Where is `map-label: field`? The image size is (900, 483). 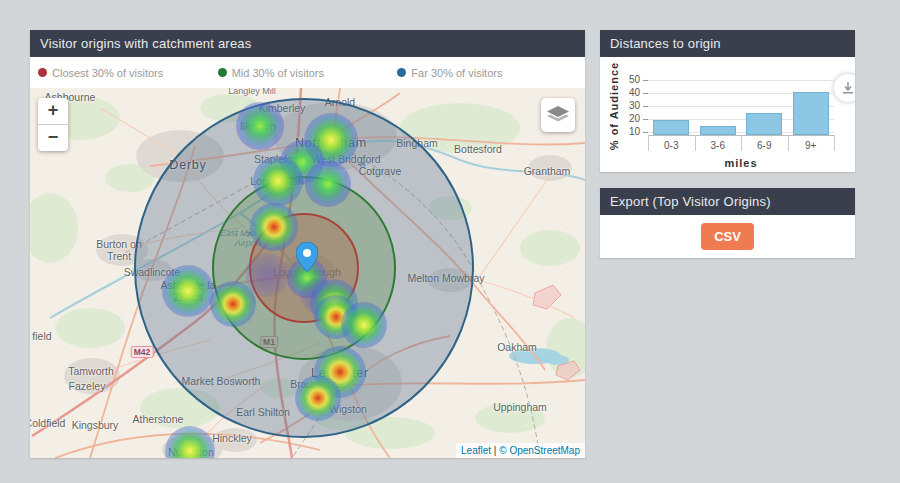 map-label: field is located at coordinates (42, 336).